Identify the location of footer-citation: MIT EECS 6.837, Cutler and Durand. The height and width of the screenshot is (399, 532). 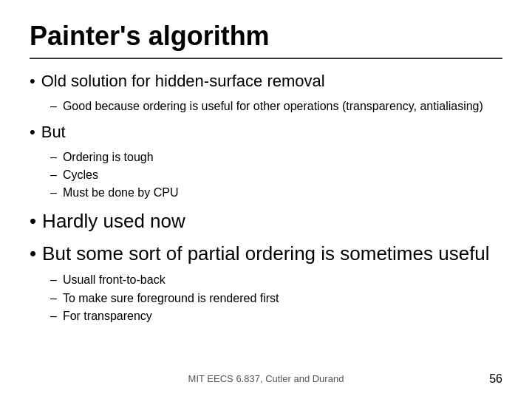
(266, 378).